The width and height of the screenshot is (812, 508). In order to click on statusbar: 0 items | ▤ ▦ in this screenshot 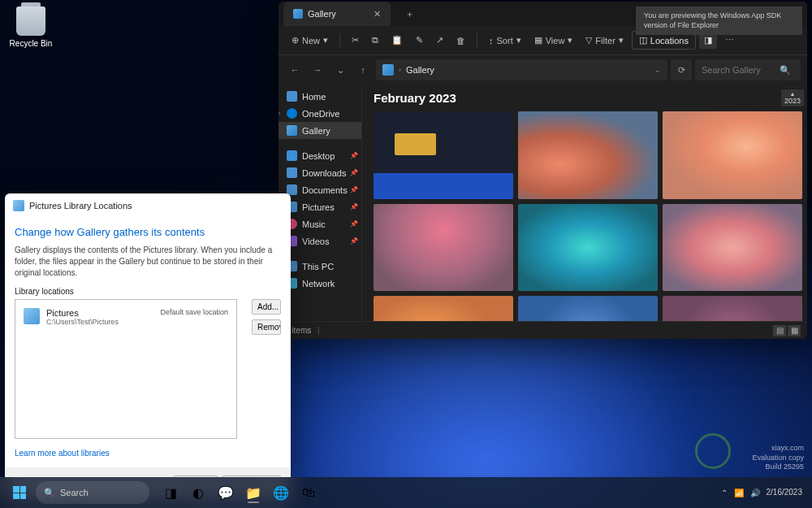, I will do `click(542, 330)`.